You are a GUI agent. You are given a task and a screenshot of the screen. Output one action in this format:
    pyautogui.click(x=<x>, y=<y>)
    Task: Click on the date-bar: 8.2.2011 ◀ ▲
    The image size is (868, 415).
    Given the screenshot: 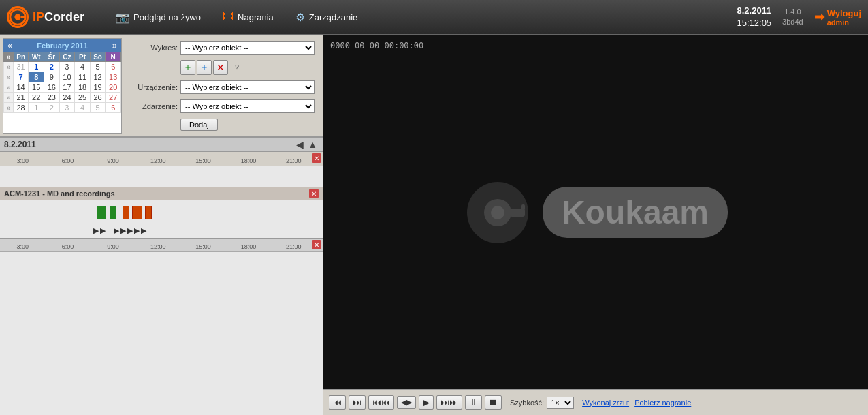 What is the action you would take?
    pyautogui.click(x=161, y=144)
    